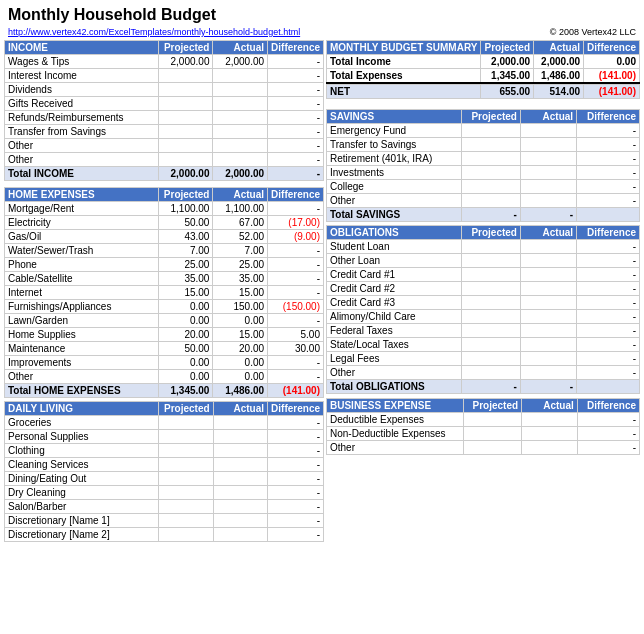  Describe the element at coordinates (82, 104) in the screenshot. I see `row-label: Gifts Received` at that location.